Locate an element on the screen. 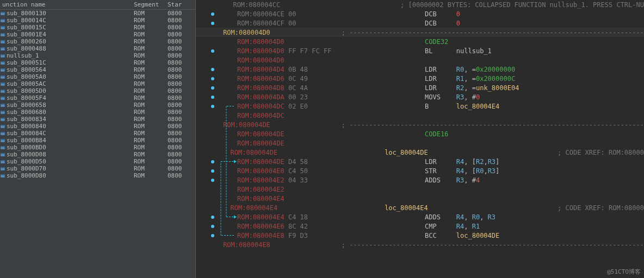 The image size is (644, 278). code-line: ROM:080004E0 C4 50STR R4, [R0,R3] is located at coordinates (420, 170).